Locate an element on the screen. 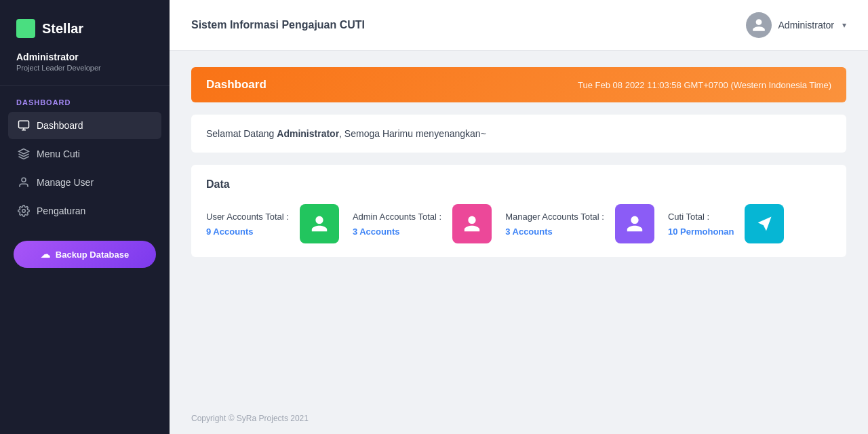  stat-label-user-accounts: User Accounts Total : is located at coordinates (248, 217).